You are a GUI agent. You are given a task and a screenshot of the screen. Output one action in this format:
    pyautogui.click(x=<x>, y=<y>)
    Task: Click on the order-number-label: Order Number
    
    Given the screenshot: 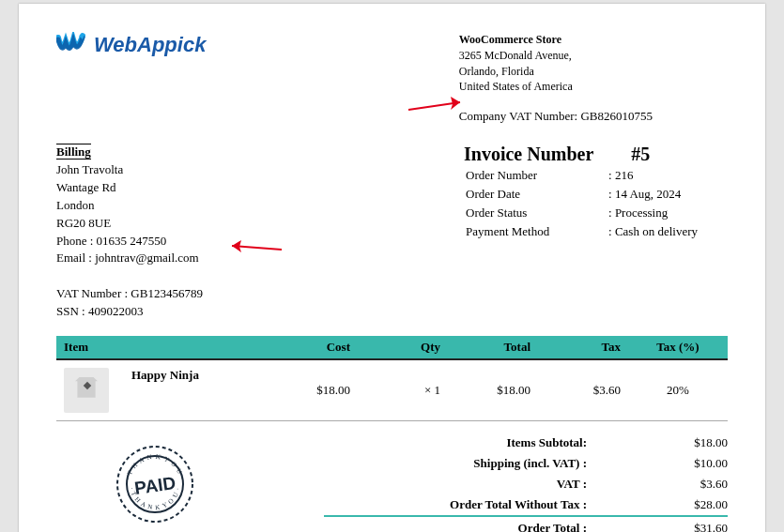 What is the action you would take?
    pyautogui.click(x=536, y=175)
    